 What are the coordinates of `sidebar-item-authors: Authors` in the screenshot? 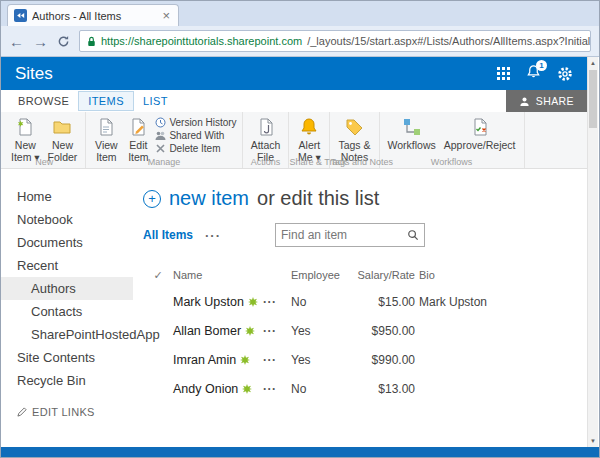 It's located at (67, 288).